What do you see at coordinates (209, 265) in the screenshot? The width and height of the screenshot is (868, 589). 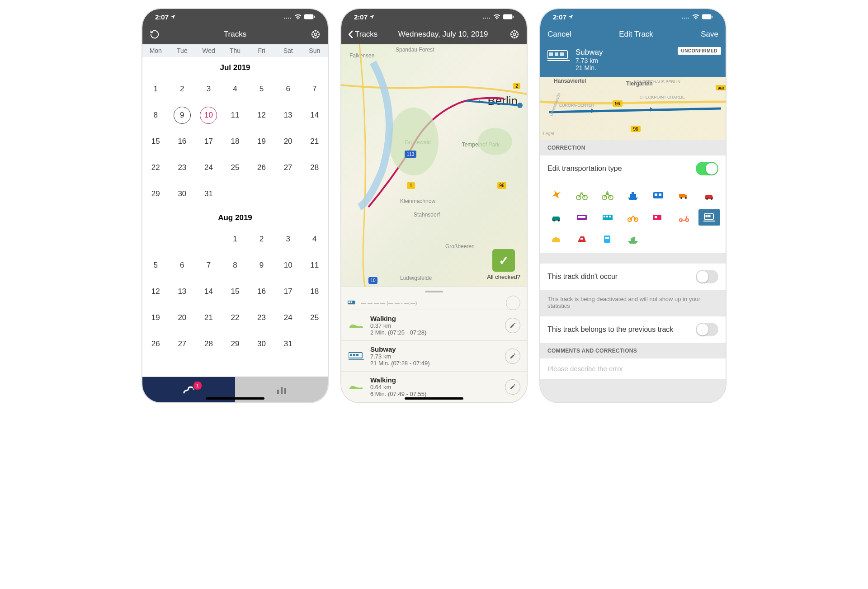 I see `calendar-day: 7` at bounding box center [209, 265].